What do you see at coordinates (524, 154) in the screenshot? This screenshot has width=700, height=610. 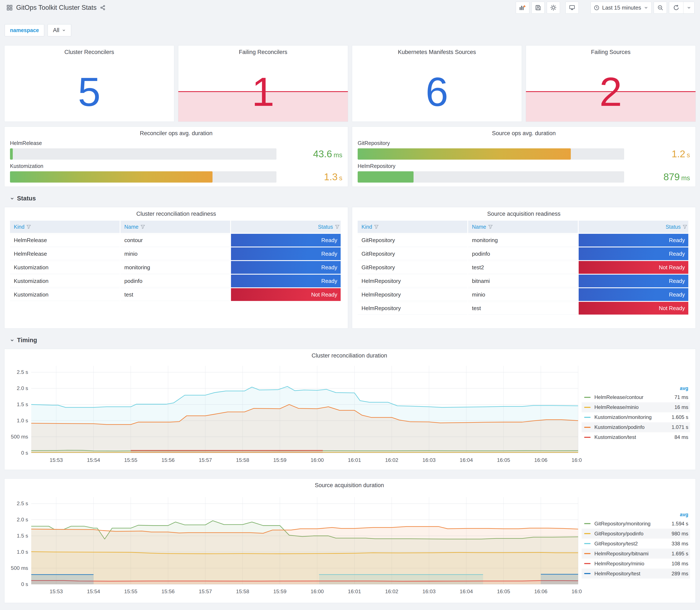 I see `bar-gauge-gitrepository: 1.2s` at bounding box center [524, 154].